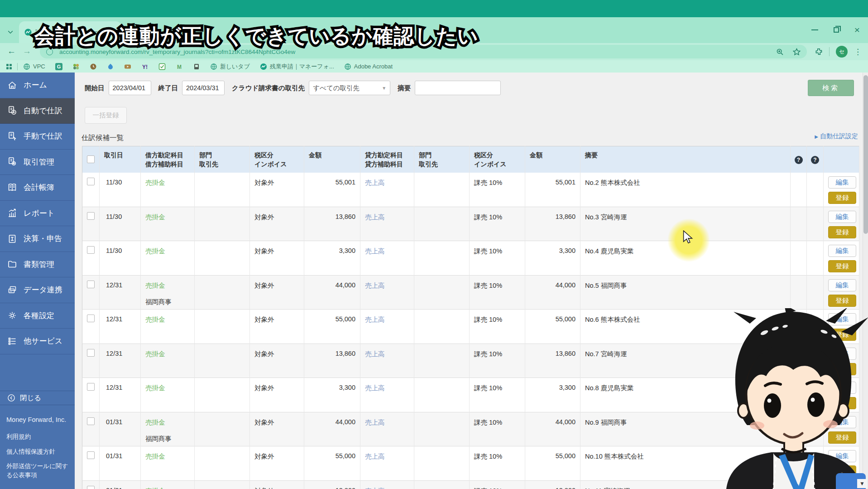 This screenshot has width=868, height=489. What do you see at coordinates (458, 88) in the screenshot?
I see `memo-filter-input` at bounding box center [458, 88].